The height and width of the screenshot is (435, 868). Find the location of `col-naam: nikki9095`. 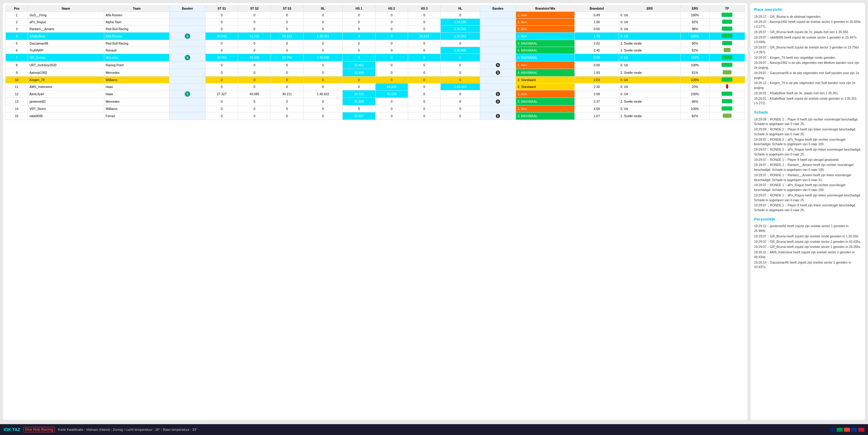

col-naam: nikki9095 is located at coordinates (66, 116).